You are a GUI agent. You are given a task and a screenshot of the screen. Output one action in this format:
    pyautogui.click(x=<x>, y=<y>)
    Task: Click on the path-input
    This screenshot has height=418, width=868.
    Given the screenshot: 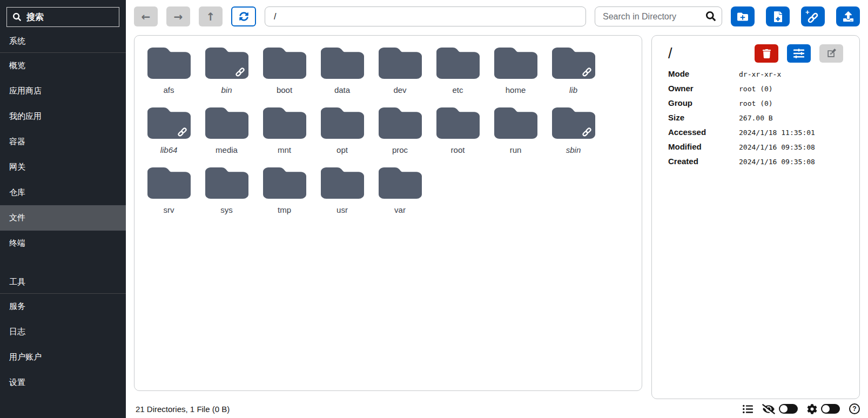 What is the action you would take?
    pyautogui.click(x=426, y=16)
    